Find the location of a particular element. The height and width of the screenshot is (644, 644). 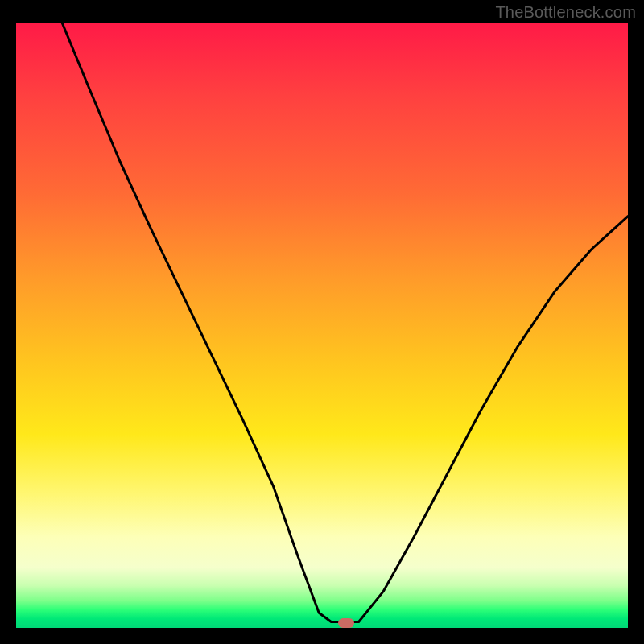

bottleneck-marker is located at coordinates (346, 623).